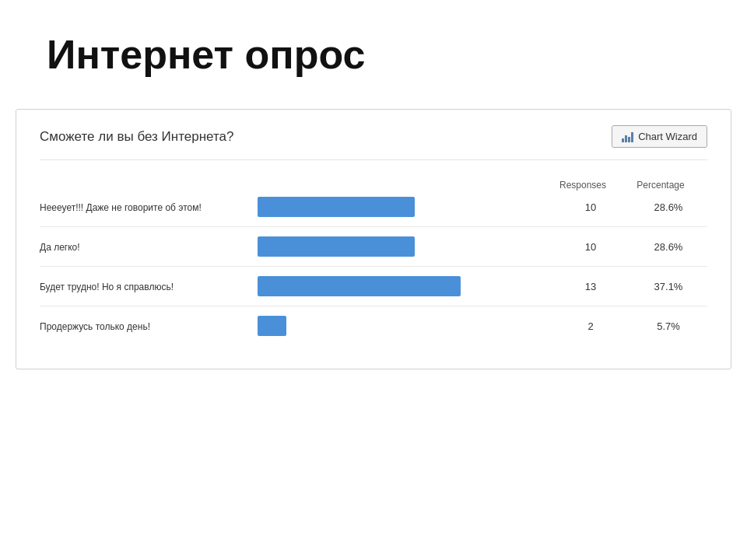 The height and width of the screenshot is (560, 747). What do you see at coordinates (137, 137) in the screenshot?
I see `survey-question: Сможете ли вы без Интернета?` at bounding box center [137, 137].